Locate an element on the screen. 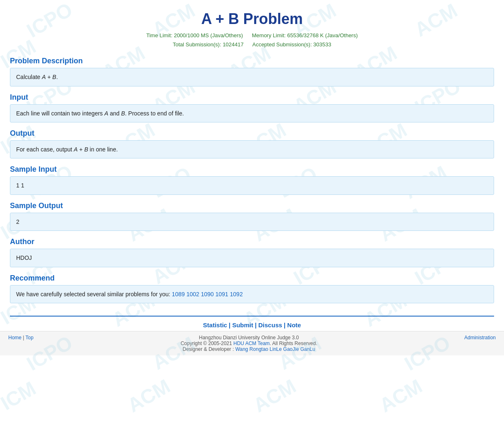 The height and width of the screenshot is (427, 504). footer-designer-pre: Designer & Developer : is located at coordinates (209, 349).